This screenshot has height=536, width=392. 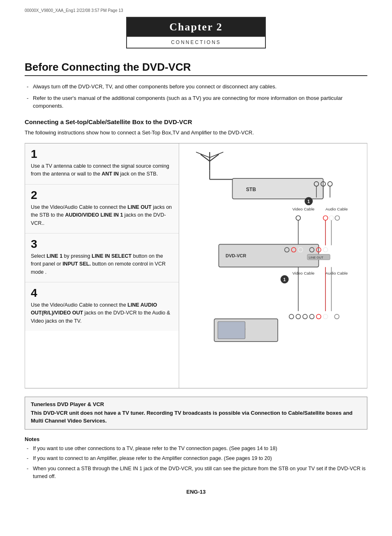 What do you see at coordinates (251, 189) in the screenshot?
I see `stb-label: STB` at bounding box center [251, 189].